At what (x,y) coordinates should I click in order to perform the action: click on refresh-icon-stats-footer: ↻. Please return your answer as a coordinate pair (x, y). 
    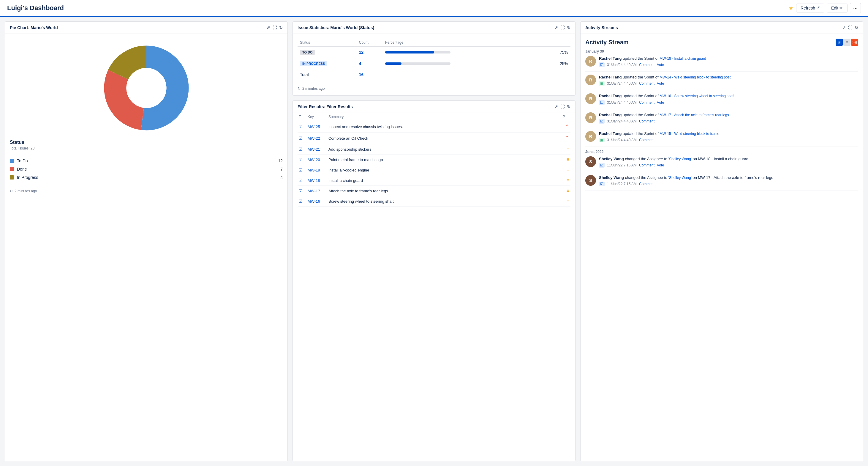
    Looking at the image, I should click on (299, 88).